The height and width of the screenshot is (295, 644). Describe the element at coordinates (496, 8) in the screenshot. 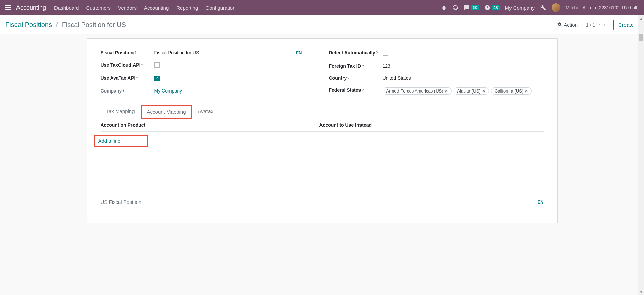

I see `activities-badge: 48` at that location.